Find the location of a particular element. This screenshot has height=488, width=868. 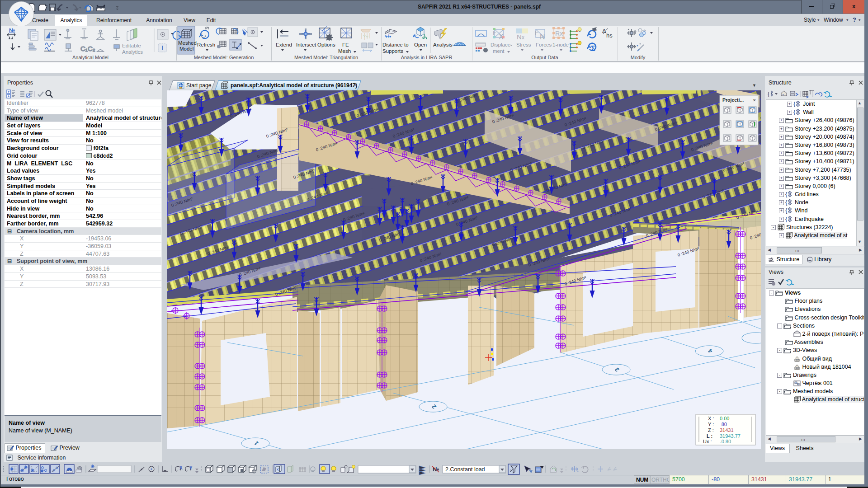

svg-text: Σ is located at coordinates (593, 49).